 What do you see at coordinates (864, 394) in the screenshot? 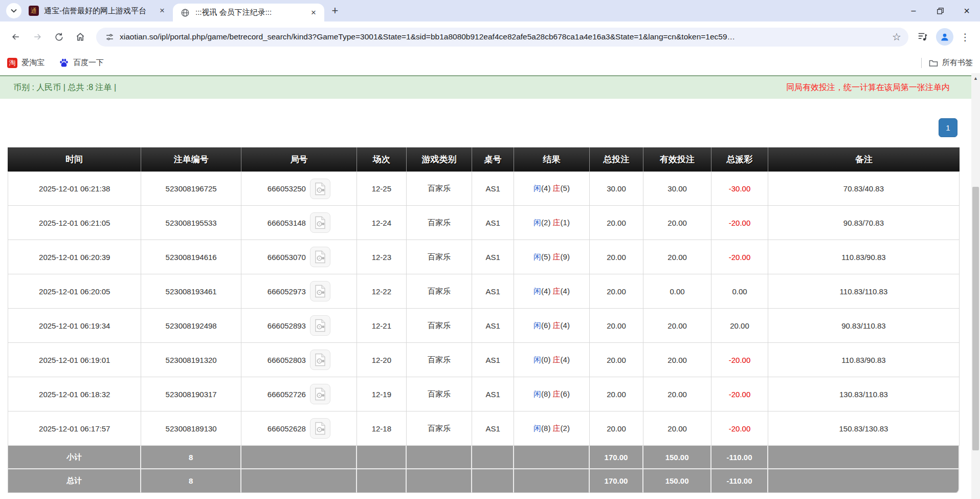
I see `cell-remark: 130.83/110.83` at bounding box center [864, 394].